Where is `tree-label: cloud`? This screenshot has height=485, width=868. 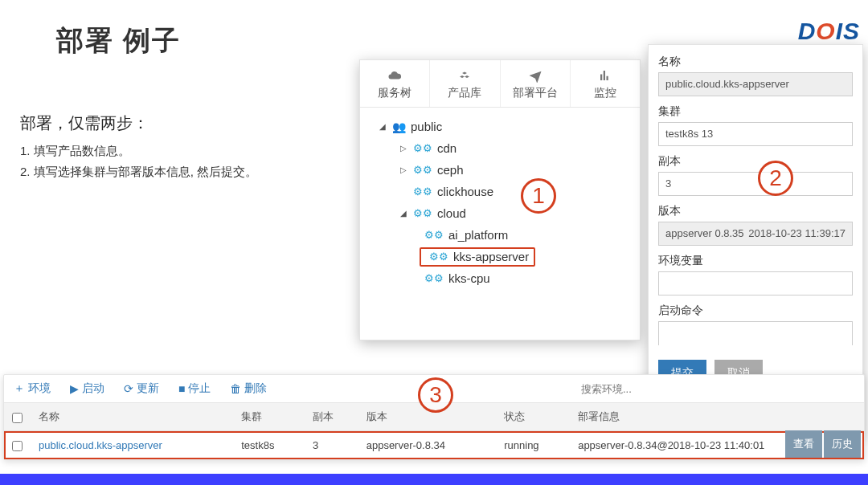 tree-label: cloud is located at coordinates (452, 214).